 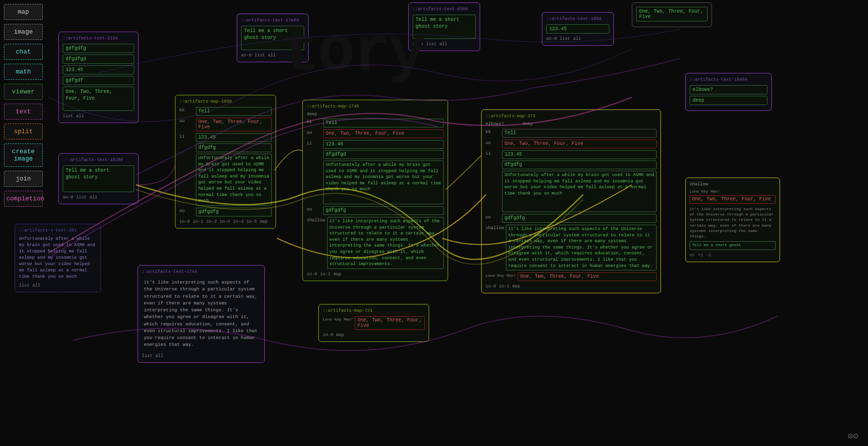 I want to click on panel-footer: or +1 →1, so click(x=733, y=255).